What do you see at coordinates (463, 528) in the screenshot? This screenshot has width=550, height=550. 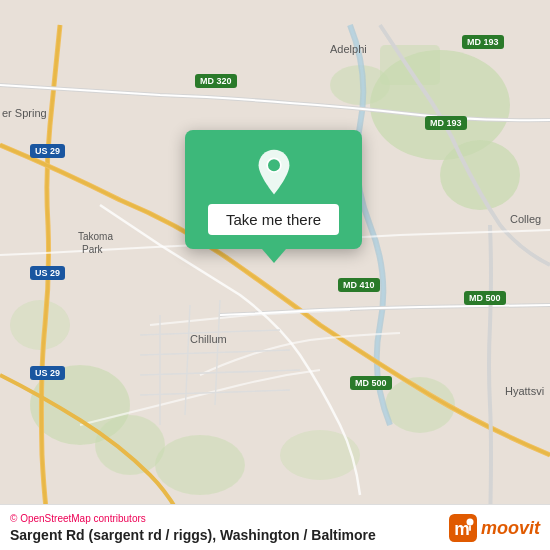 I see `moovit-icon: m` at bounding box center [463, 528].